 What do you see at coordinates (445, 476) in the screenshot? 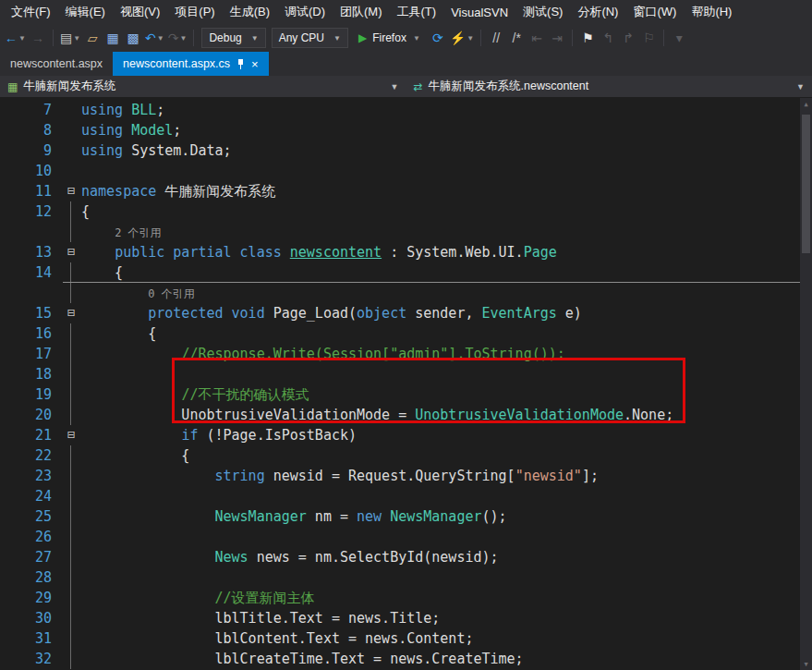
I see `code-text: string newsid = Request.QueryString["new…` at bounding box center [445, 476].